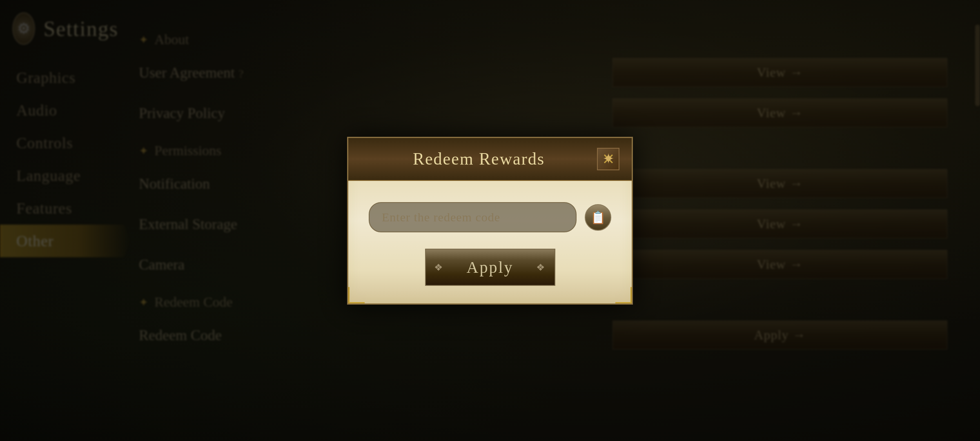 This screenshot has height=441, width=980. I want to click on paste-button: 📋, so click(598, 217).